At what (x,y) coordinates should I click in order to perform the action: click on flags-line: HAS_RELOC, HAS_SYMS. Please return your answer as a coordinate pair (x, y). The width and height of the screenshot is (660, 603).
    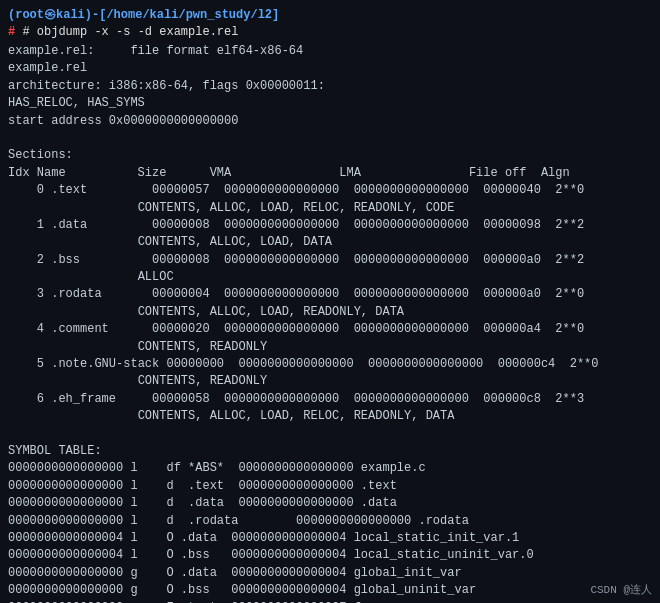
    Looking at the image, I should click on (76, 103).